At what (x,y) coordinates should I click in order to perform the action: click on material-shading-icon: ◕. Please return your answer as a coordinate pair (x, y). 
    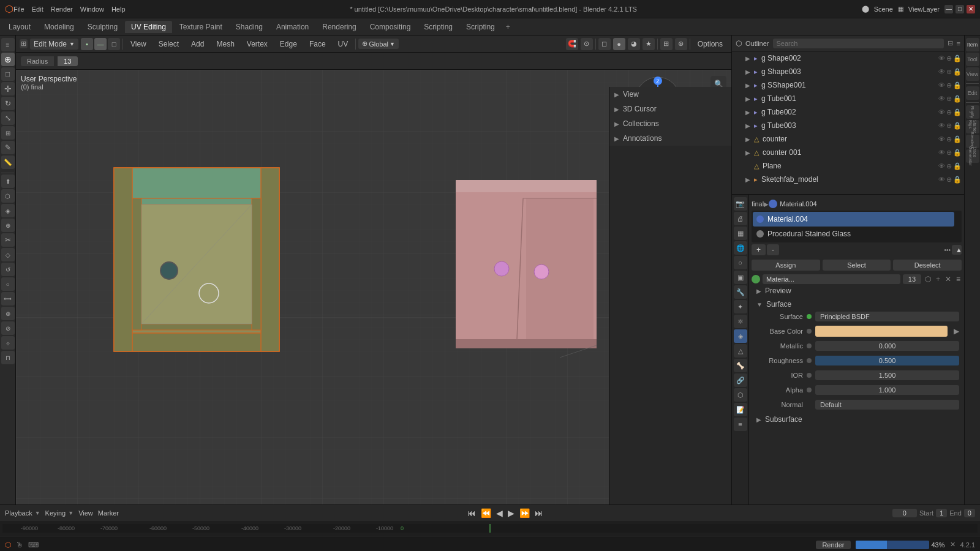
    Looking at the image, I should click on (634, 44).